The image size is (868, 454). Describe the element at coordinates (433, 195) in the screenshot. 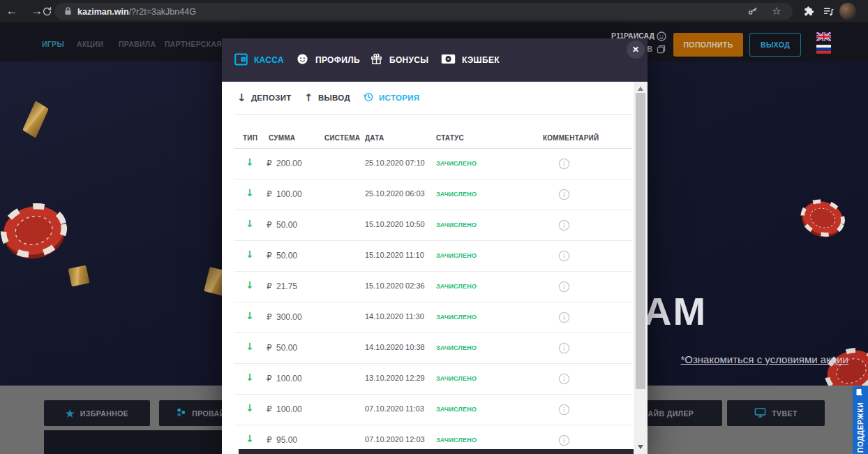

I see `table-row: ↓ ₽ 100.00 25.10.2020 06:03 ЗАЧИСЛЕНО` at that location.